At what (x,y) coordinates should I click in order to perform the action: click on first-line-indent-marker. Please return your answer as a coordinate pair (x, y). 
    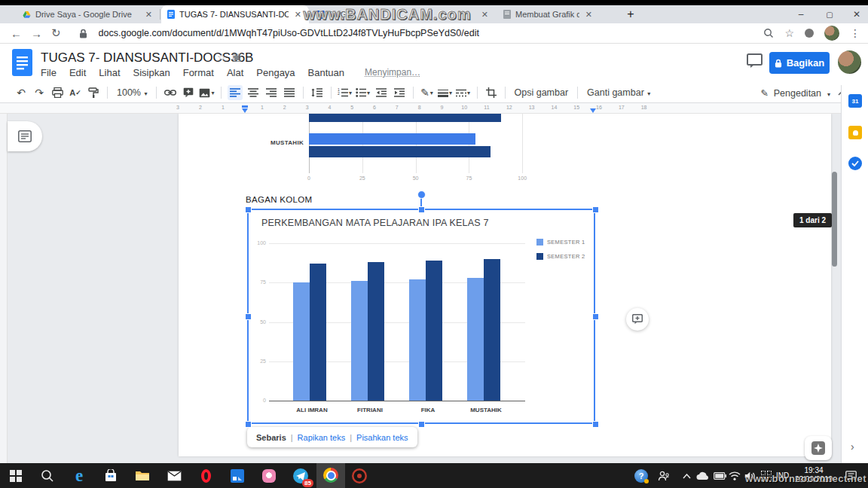
    Looking at the image, I should click on (245, 107).